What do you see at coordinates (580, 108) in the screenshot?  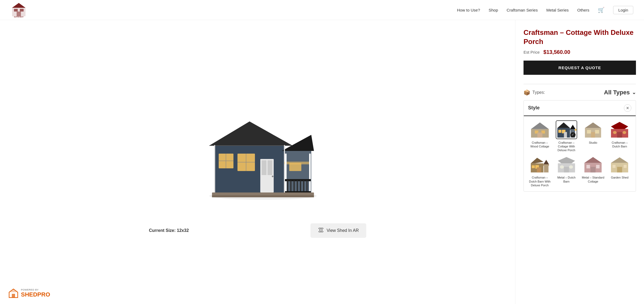 I see `style-header: Style ✕` at bounding box center [580, 108].